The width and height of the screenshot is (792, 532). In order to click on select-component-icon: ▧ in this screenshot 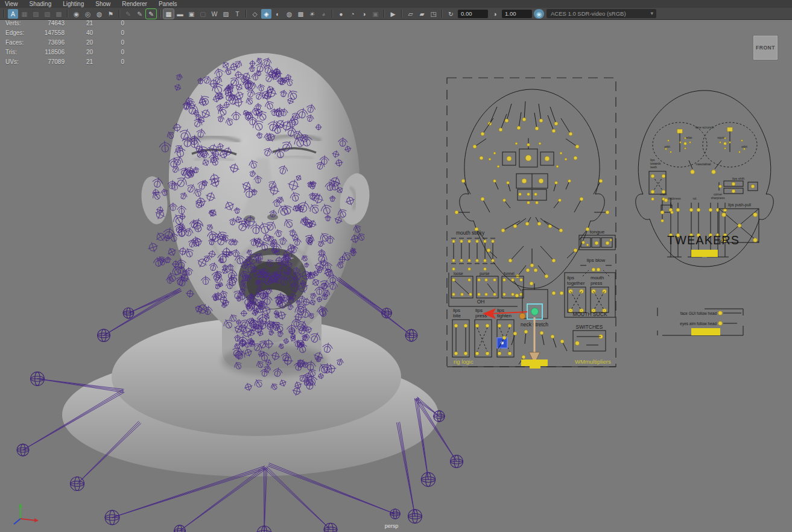, I will do `click(47, 14)`.